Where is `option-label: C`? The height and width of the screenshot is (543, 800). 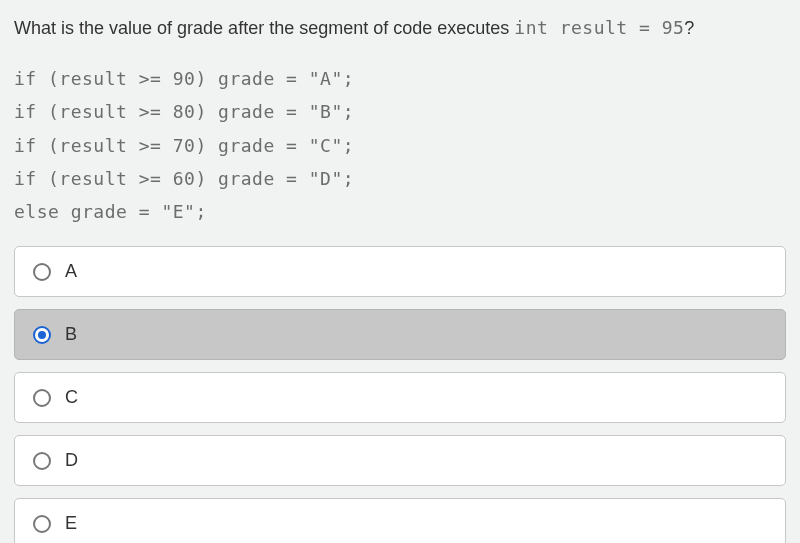 option-label: C is located at coordinates (72, 398).